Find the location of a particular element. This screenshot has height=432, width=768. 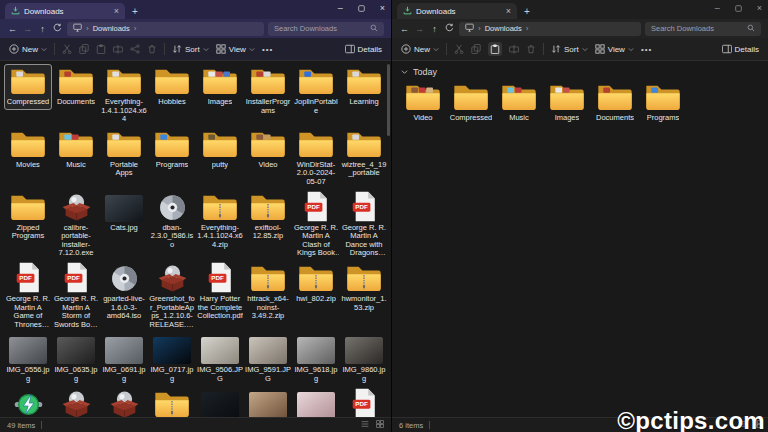

file-item: IMG_0556.jpg is located at coordinates (28, 359).